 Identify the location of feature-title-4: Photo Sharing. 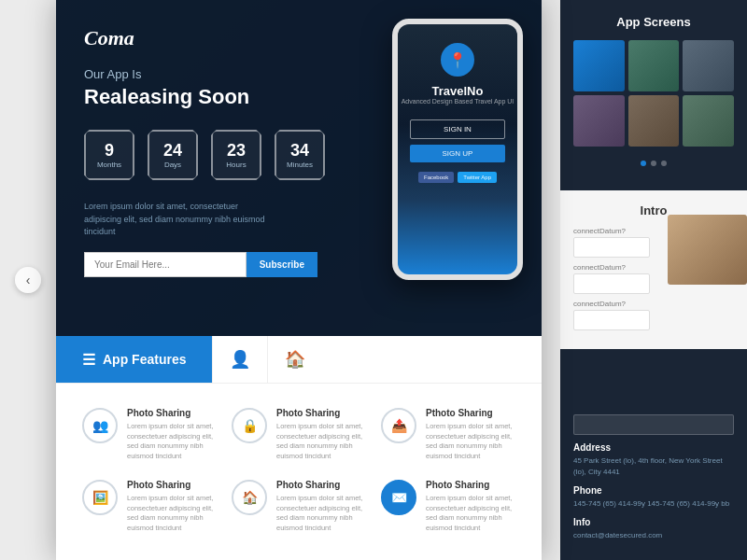
(321, 485).